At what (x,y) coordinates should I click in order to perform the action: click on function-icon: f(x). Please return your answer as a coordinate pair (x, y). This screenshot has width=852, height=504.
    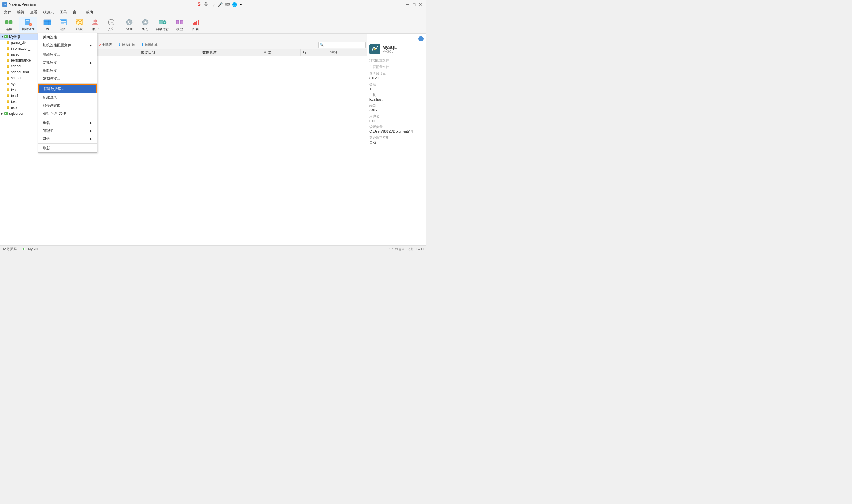
    Looking at the image, I should click on (79, 22).